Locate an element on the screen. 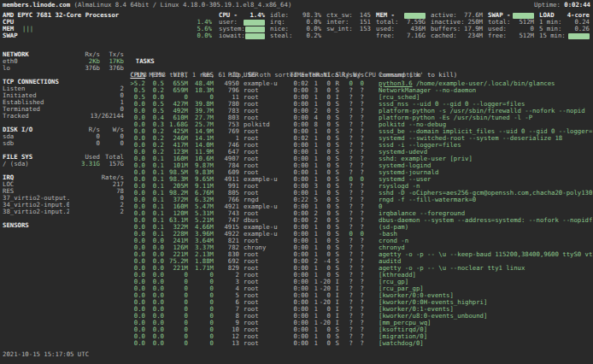 Image resolution: width=593 pixels, height=364 pixels. command-args: systemd --switched-root --system --deser… is located at coordinates (470, 138).